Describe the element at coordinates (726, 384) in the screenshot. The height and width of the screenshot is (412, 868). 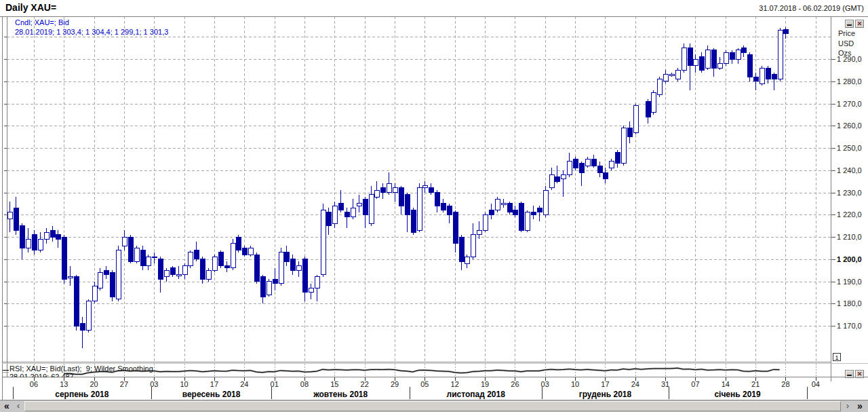
I see `date-tick-label: 14` at that location.